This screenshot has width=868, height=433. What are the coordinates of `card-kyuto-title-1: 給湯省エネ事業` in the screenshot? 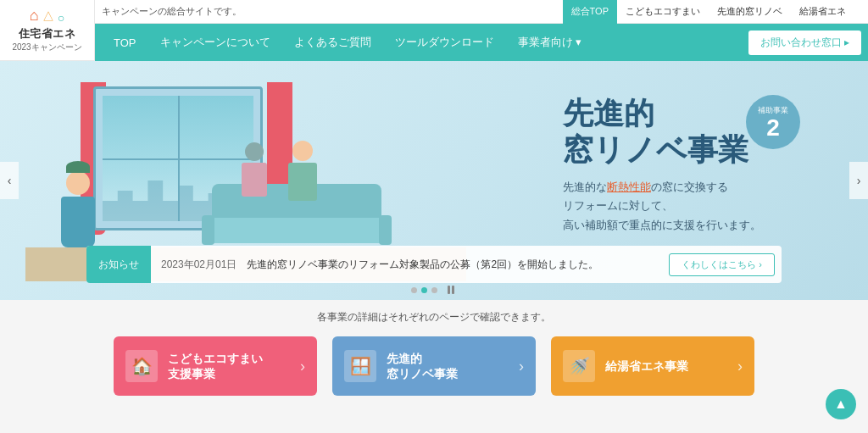 It's located at (666, 366).